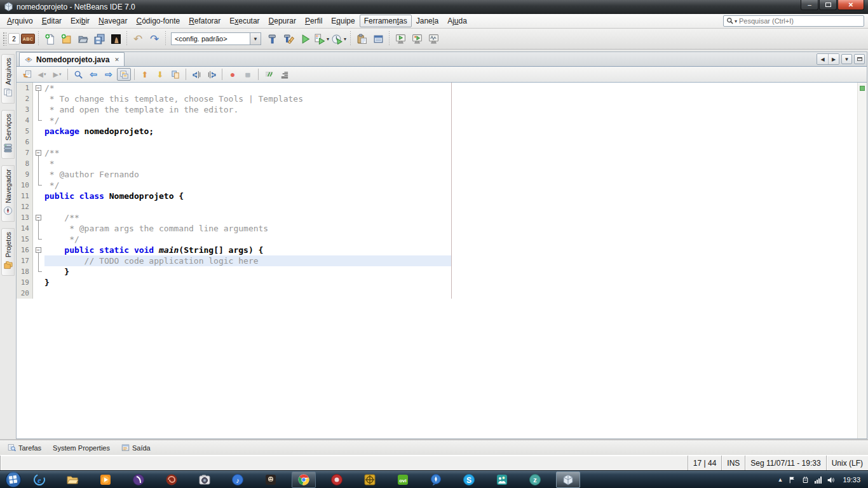 This screenshot has height=488, width=868. What do you see at coordinates (57, 74) in the screenshot?
I see `forward-button: ▶▾` at bounding box center [57, 74].